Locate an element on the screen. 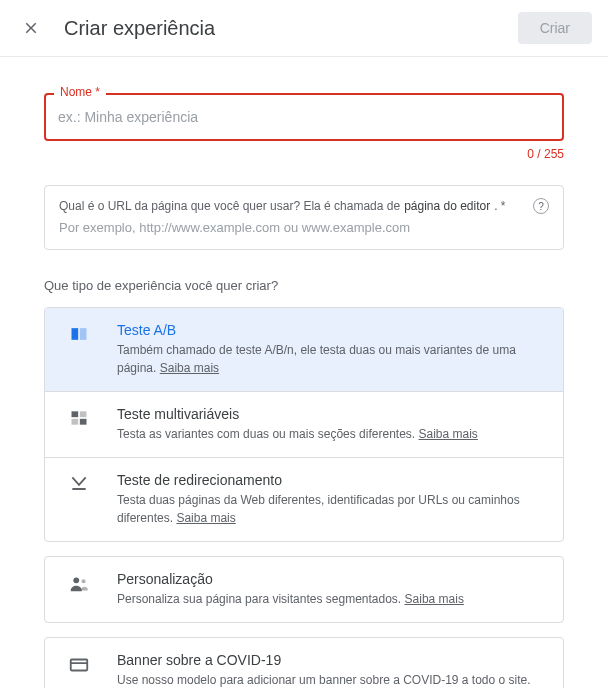  option-personalization-desc-text: Personaliza sua página para visitantes s… is located at coordinates (259, 599).